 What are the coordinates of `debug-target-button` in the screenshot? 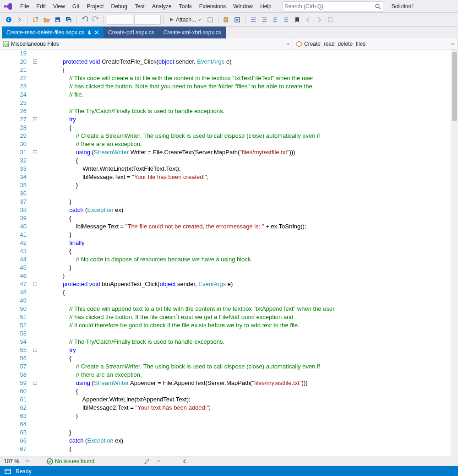 It's located at (210, 20).